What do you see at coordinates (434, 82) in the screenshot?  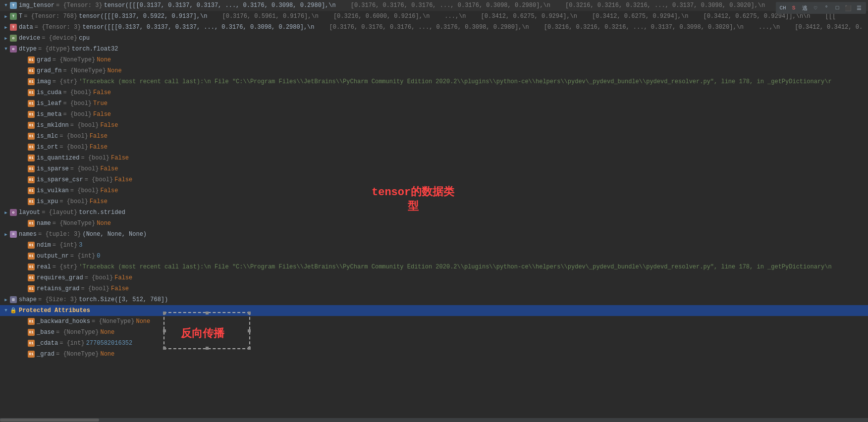 I see `table-row: 01 imag = {str} 'Traceback (most recent …` at bounding box center [434, 82].